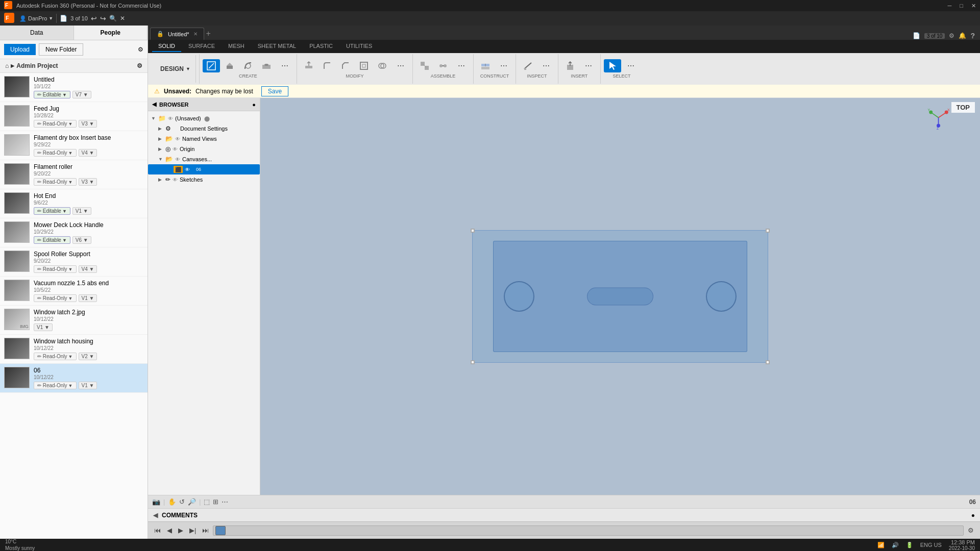 The width and height of the screenshot is (980, 551). I want to click on create-sketch-btn, so click(211, 66).